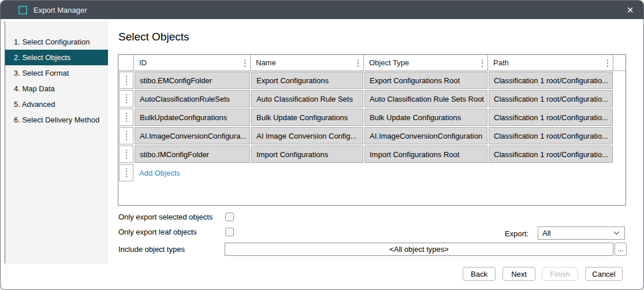  Describe the element at coordinates (165, 217) in the screenshot. I see `only-export-selected-label: Only export selected objects` at that location.